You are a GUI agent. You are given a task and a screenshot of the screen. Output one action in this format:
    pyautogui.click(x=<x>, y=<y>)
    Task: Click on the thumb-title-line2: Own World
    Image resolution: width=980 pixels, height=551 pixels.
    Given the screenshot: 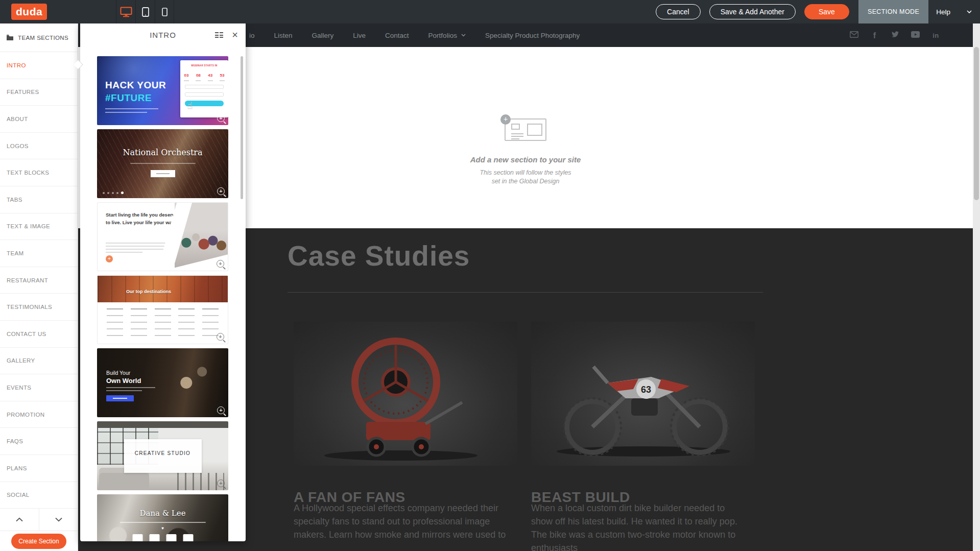 What is the action you would take?
    pyautogui.click(x=124, y=381)
    